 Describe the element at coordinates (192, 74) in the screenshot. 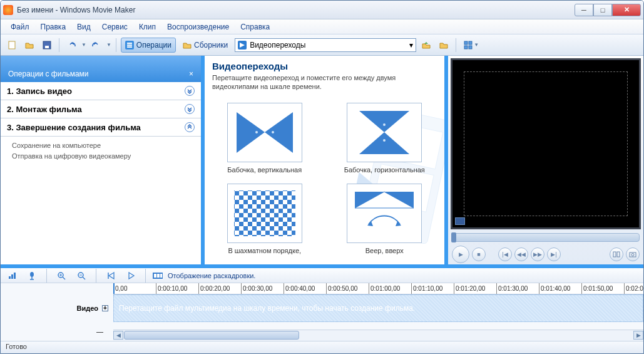

I see `tasks-close-button: ×` at that location.